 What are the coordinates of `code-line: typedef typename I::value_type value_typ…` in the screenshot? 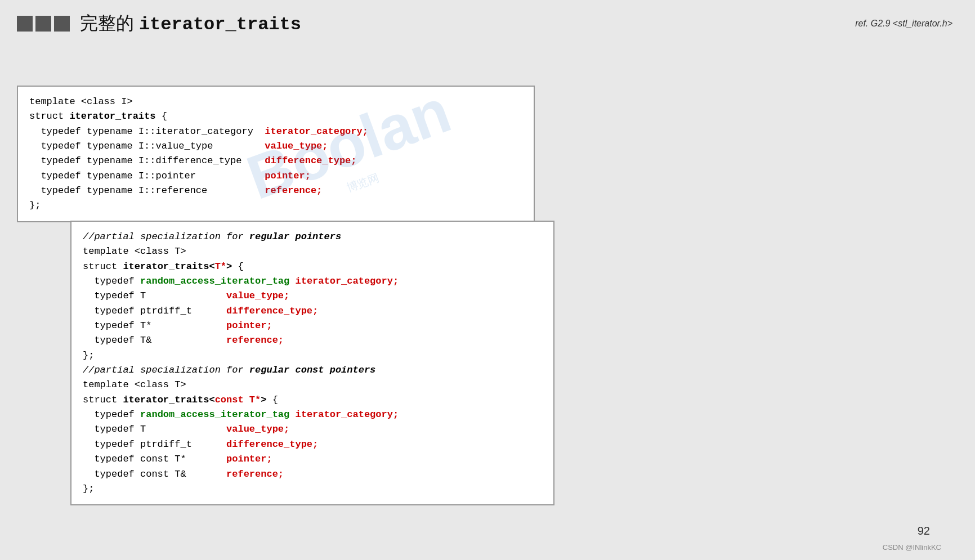 It's located at (276, 146).